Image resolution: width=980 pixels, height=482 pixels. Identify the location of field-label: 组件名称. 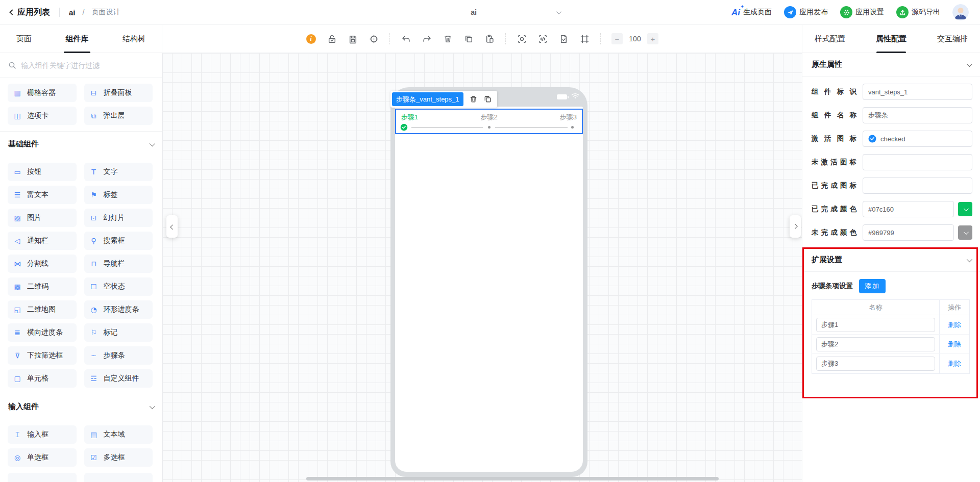
(834, 115).